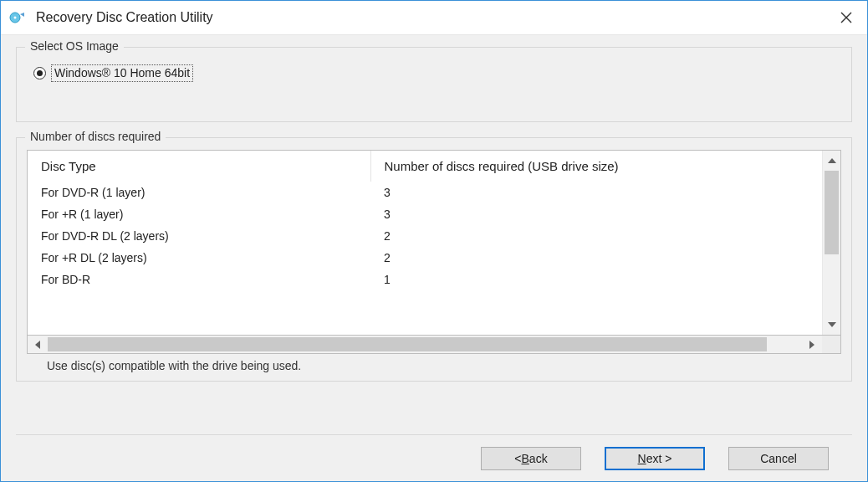  Describe the element at coordinates (38, 345) in the screenshot. I see `chevron-left-icon` at that location.